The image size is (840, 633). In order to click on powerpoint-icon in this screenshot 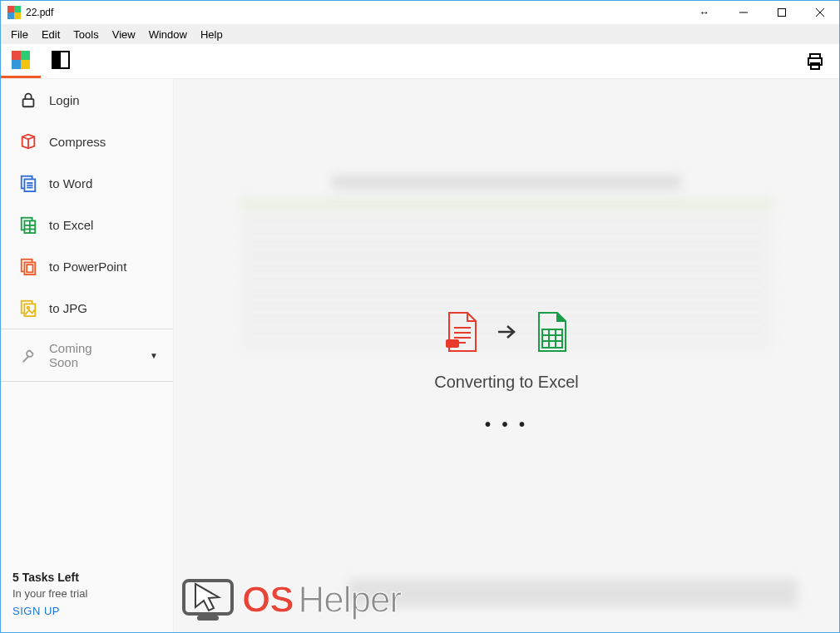, I will do `click(28, 266)`.